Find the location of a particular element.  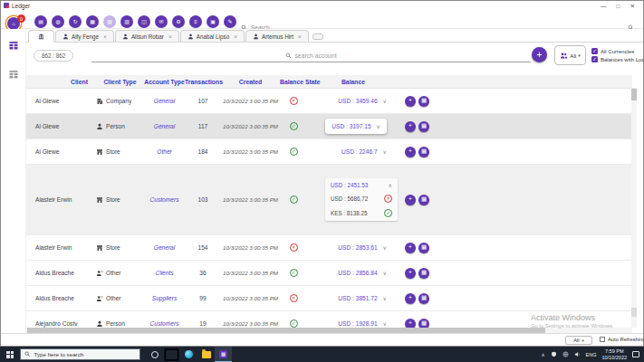

ledger-app-button: ▦ is located at coordinates (223, 355).